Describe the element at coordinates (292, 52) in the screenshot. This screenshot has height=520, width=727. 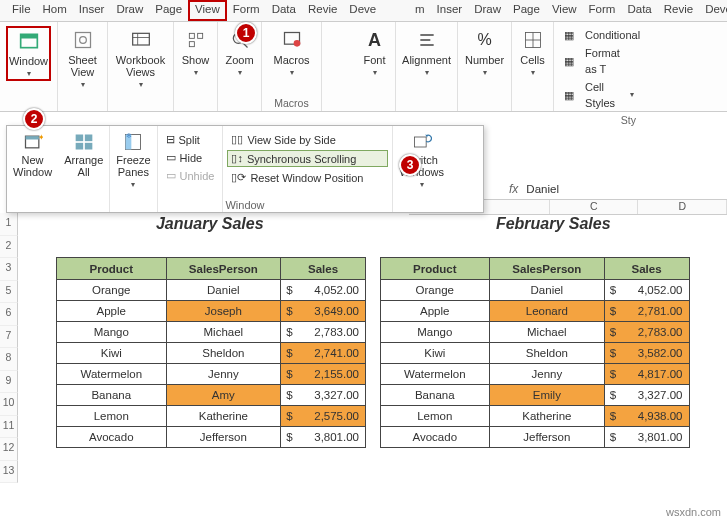
I see `macros-button: Macros ▾` at that location.